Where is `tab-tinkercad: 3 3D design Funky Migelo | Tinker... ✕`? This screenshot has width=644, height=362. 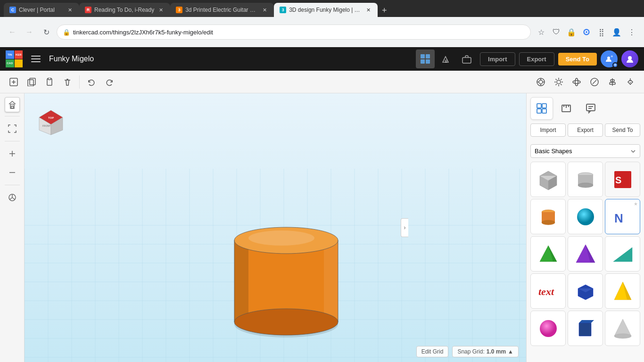
tab-tinkercad: 3 3D design Funky Migelo | Tinker... ✕ is located at coordinates (326, 10).